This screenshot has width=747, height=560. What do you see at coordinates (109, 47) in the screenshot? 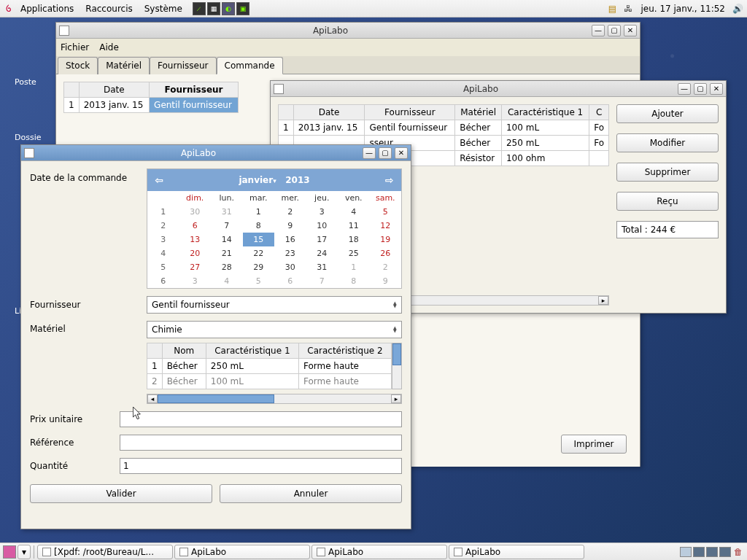
I see `menu-help: Aide` at bounding box center [109, 47].